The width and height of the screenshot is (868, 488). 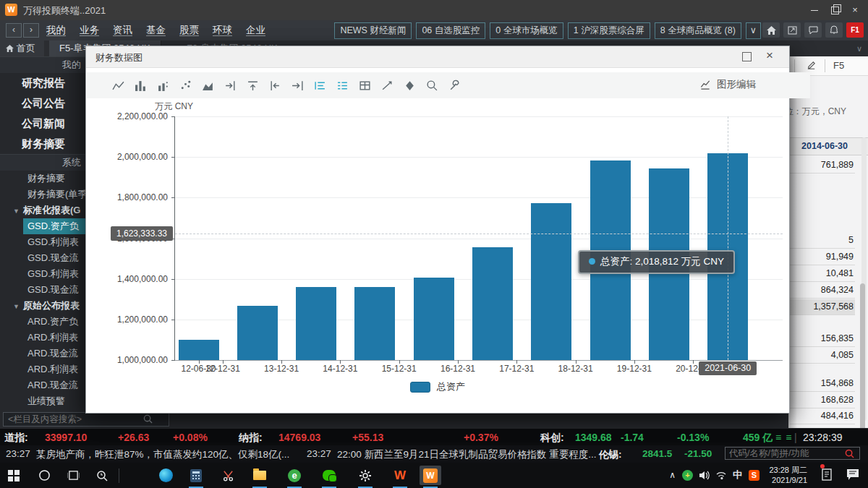 What do you see at coordinates (148, 419) in the screenshot?
I see `sidebar-search-icon` at bounding box center [148, 419].